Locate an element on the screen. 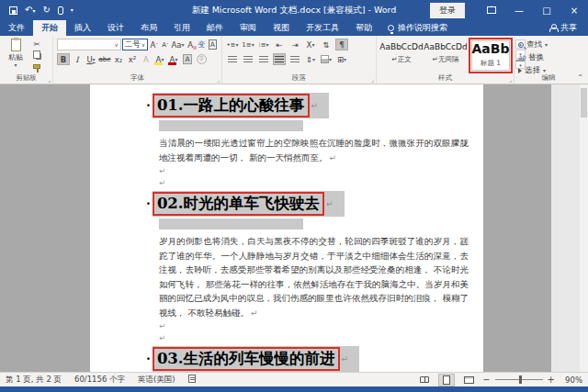 This screenshot has height=392, width=588. format-painter-icon is located at coordinates (37, 66).